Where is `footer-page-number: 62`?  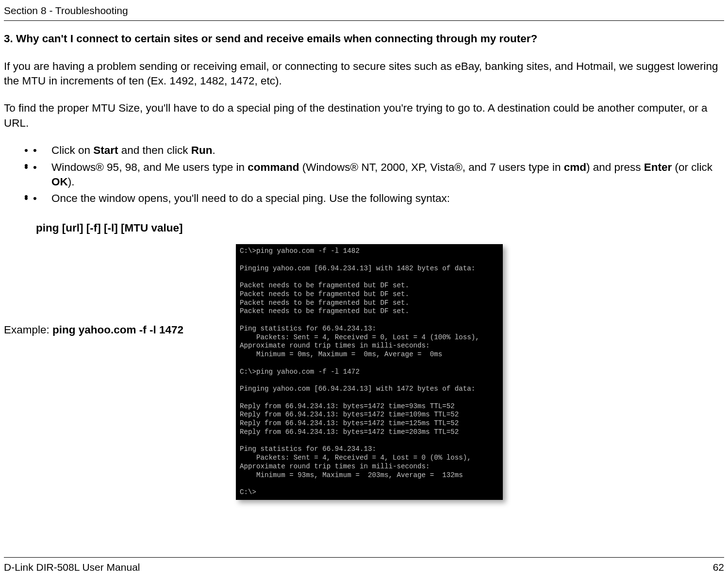 footer-page-number: 62 is located at coordinates (718, 567).